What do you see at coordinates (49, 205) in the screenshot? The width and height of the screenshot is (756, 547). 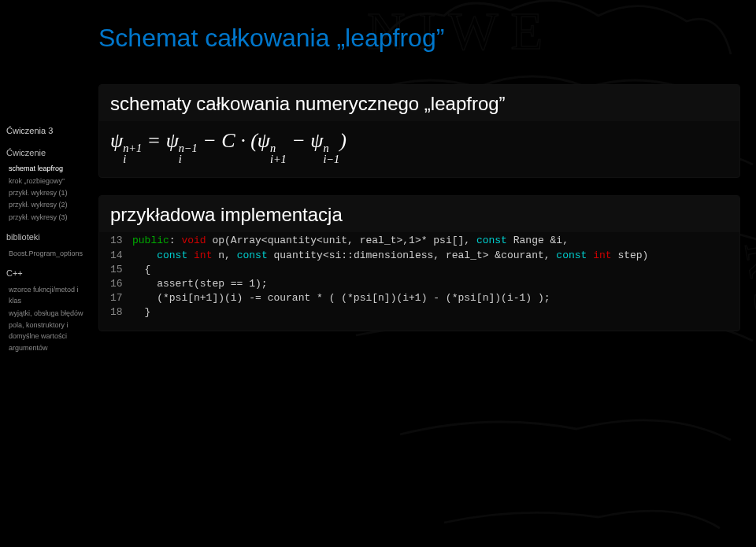 I see `sidebar-item: przykł. wykresy (2)` at bounding box center [49, 205].